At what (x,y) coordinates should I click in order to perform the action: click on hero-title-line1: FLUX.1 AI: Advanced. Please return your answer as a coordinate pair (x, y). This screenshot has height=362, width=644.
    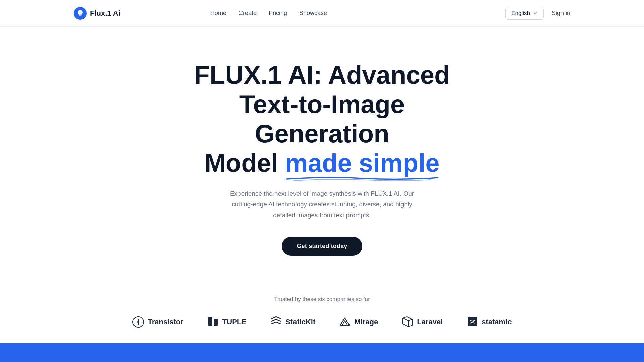
    Looking at the image, I should click on (322, 75).